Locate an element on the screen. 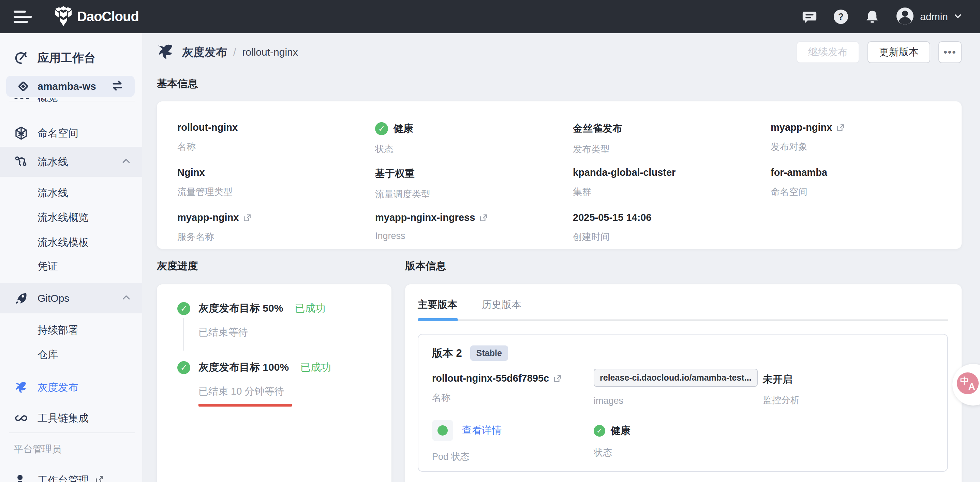 Image resolution: width=980 pixels, height=482 pixels. field-name: rollout-nginx is located at coordinates (273, 128).